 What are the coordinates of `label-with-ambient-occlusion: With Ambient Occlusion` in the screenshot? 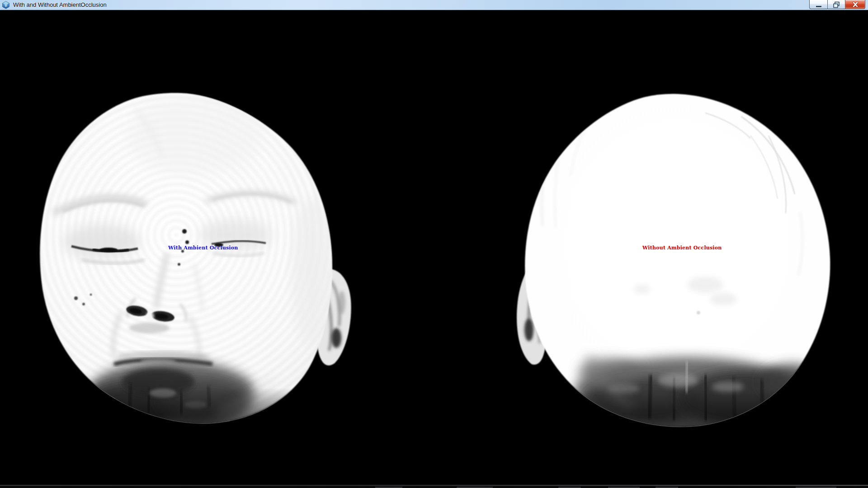 It's located at (203, 248).